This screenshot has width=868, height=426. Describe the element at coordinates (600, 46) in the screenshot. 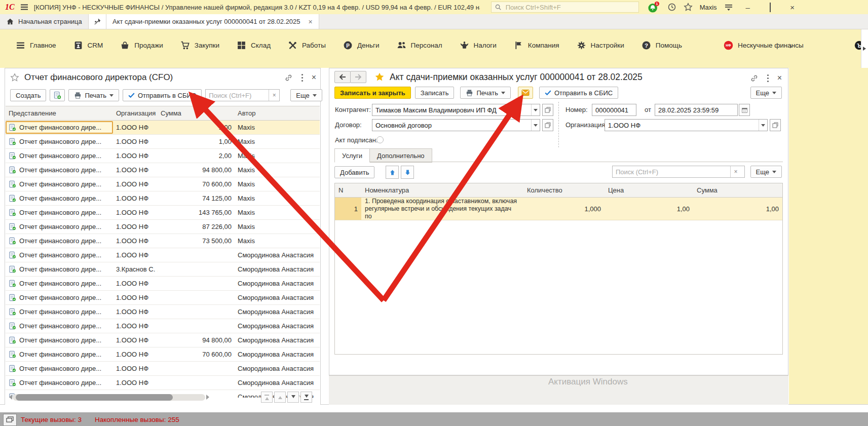

I see `ribbon-item-settings: Настройки` at that location.